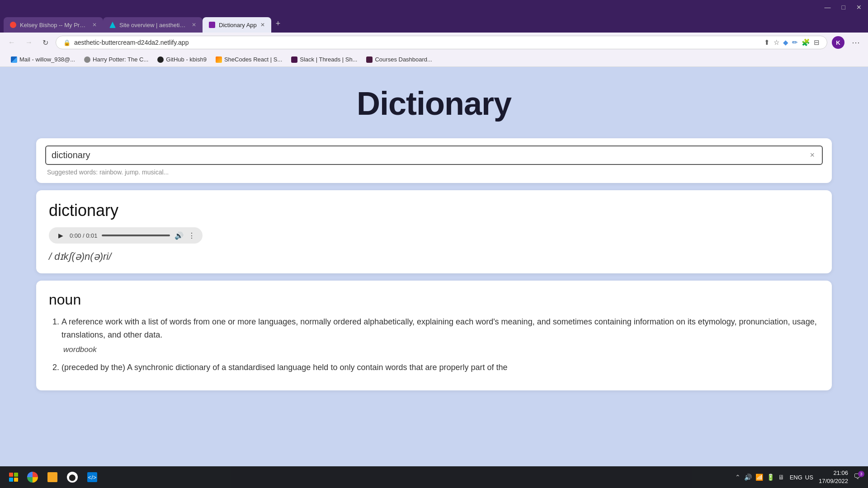 Image resolution: width=868 pixels, height=488 pixels. What do you see at coordinates (29, 42) in the screenshot?
I see `forward-button: →` at bounding box center [29, 42].